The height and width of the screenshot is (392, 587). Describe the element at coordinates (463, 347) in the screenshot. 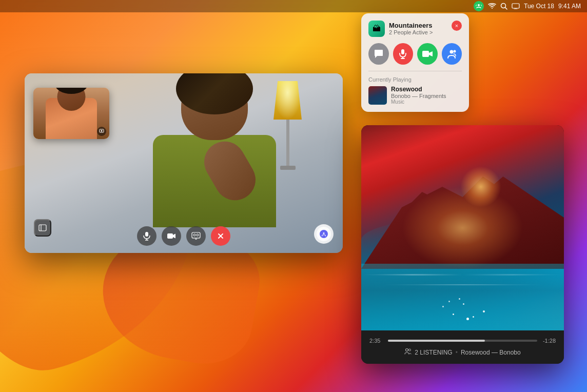

I see `player-controls: 2:35 -1:28 2 LISTENING • Rosewood — Bono…` at that location.